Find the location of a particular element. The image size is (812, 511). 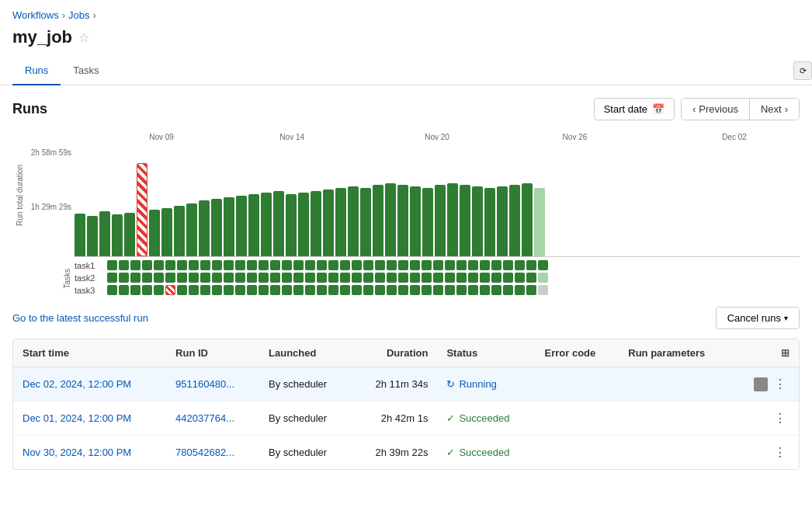

run-id-link-2: 780542682... is located at coordinates (205, 452).